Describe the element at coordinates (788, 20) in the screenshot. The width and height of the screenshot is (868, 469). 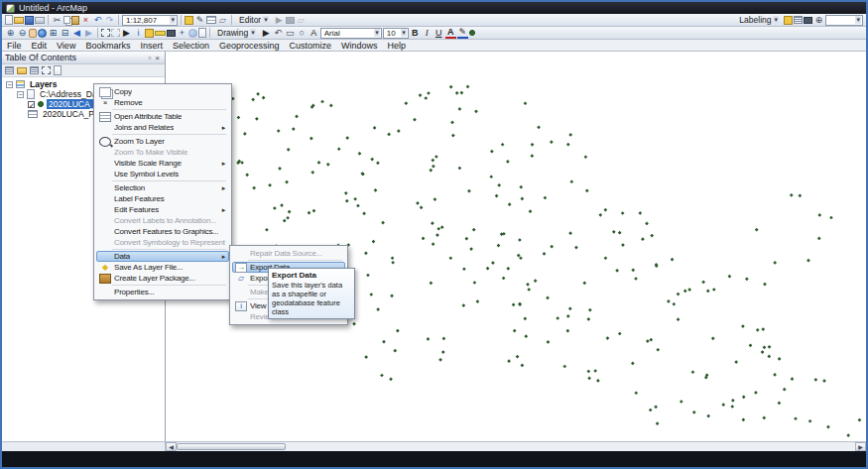
I see `label-manager-icon` at that location.